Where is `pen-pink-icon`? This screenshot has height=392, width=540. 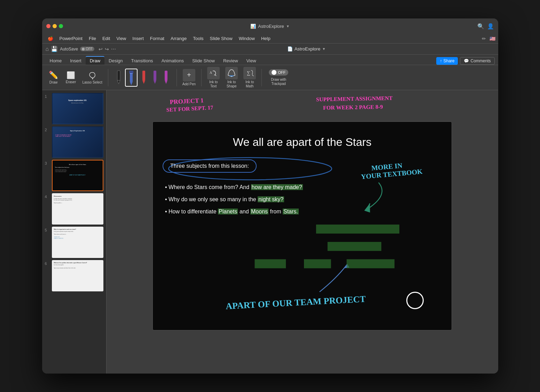
pen-pink-icon is located at coordinates (166, 78).